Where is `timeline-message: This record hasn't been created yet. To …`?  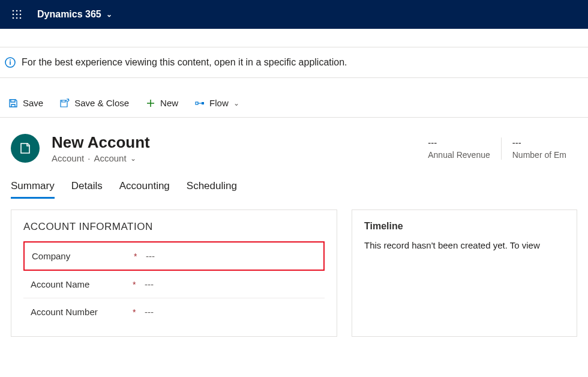
timeline-message: This record hasn't been created yet. To … is located at coordinates (464, 245).